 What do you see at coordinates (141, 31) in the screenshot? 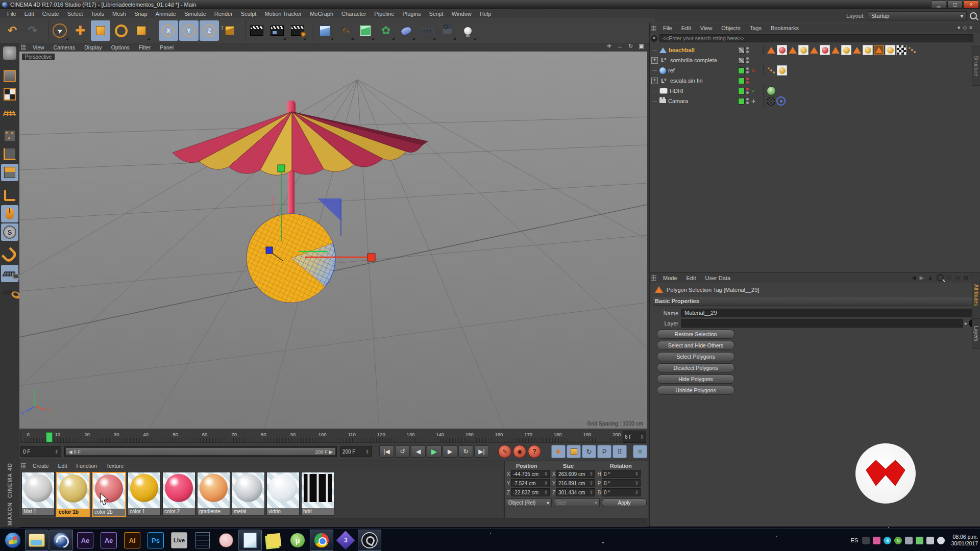
I see `last-used-tool` at bounding box center [141, 31].